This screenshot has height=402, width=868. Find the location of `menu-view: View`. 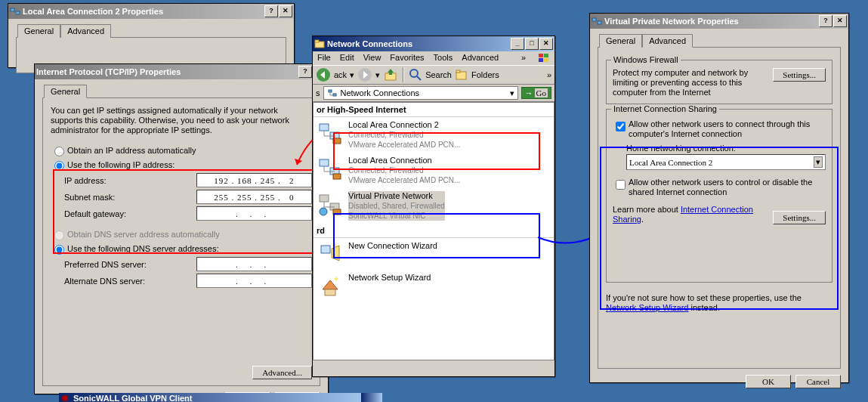

menu-view: View is located at coordinates (372, 58).